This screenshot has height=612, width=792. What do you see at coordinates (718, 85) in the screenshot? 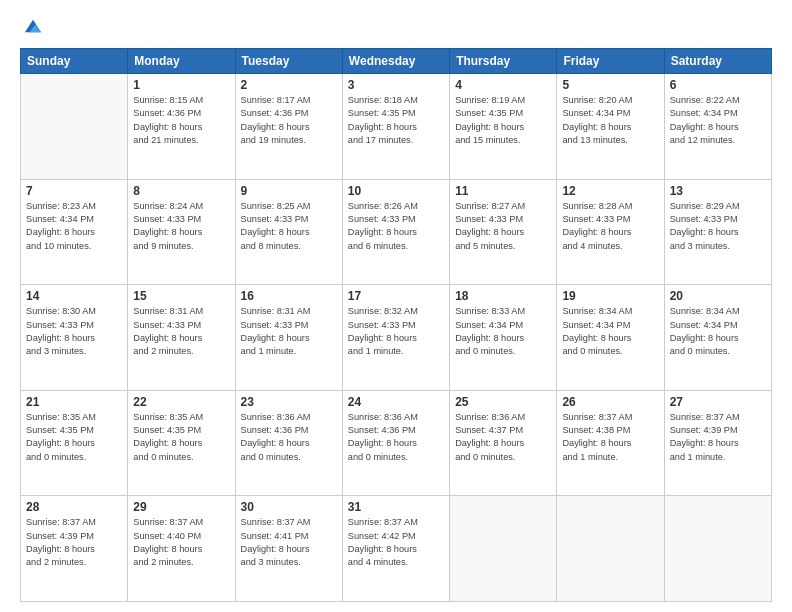
I see `day-number: 6` at bounding box center [718, 85].